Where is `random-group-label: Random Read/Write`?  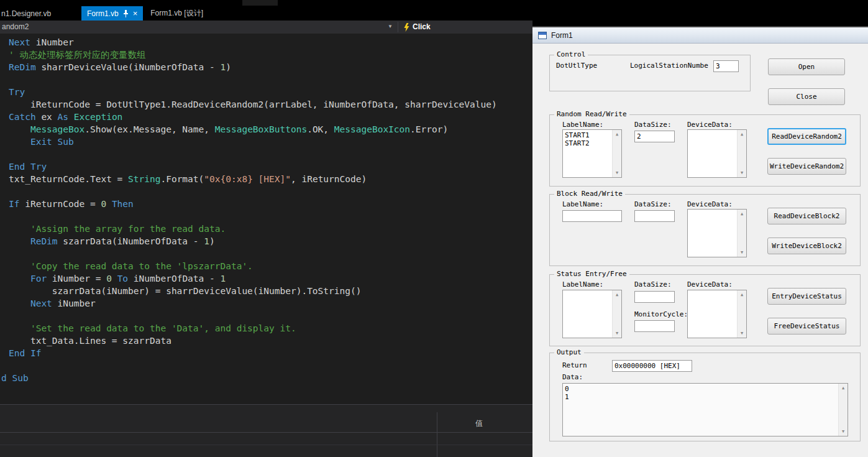 random-group-label: Random Read/Write is located at coordinates (592, 114).